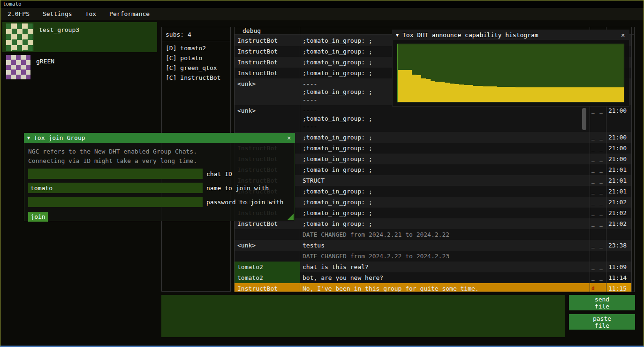 The height and width of the screenshot is (347, 644). What do you see at coordinates (196, 68) in the screenshot?
I see `roster-member: [C] green_qtox` at bounding box center [196, 68].